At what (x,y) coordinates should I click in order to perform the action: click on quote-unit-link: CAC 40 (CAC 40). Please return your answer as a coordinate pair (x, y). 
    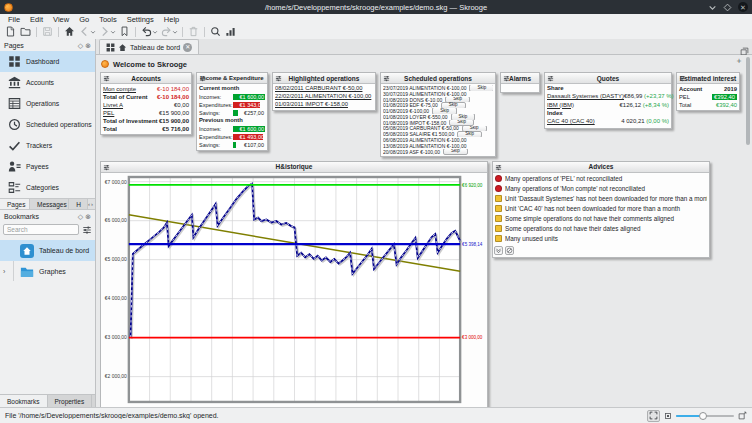
    Looking at the image, I should click on (571, 122).